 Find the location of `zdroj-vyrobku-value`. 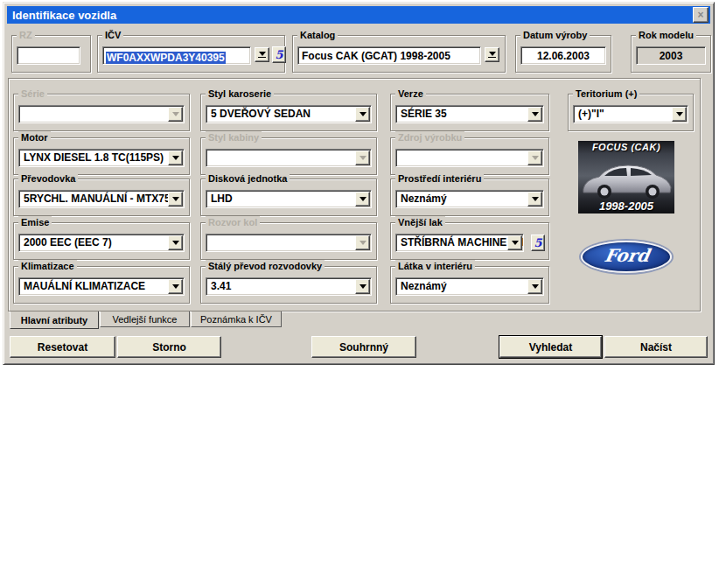

zdroj-vyrobku-value is located at coordinates (470, 158).